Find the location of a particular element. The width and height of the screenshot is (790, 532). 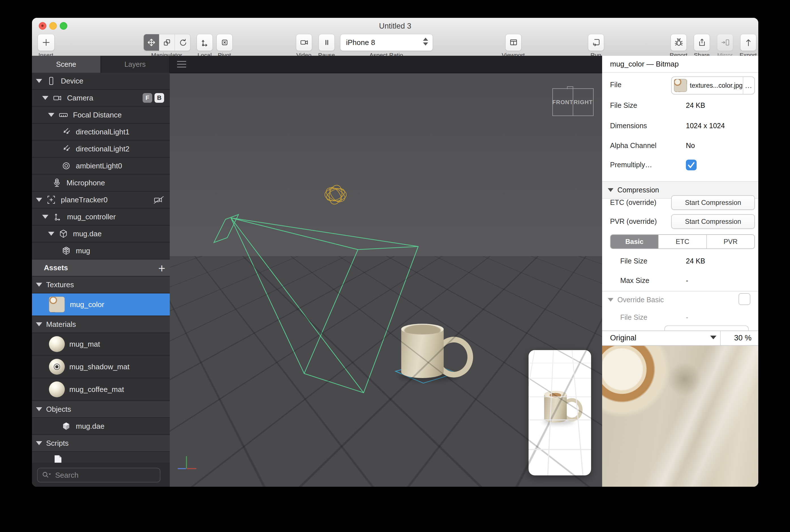

compression-label: Compression is located at coordinates (638, 190).